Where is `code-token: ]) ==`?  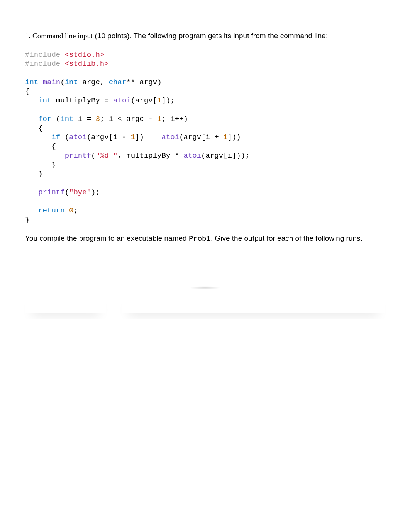
code-token: ]) == is located at coordinates (148, 137).